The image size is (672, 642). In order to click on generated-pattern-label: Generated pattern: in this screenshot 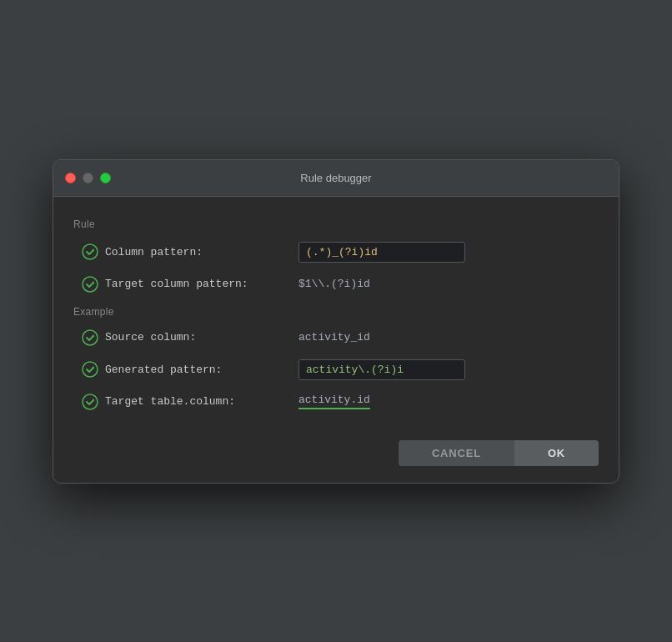, I will do `click(163, 370)`.